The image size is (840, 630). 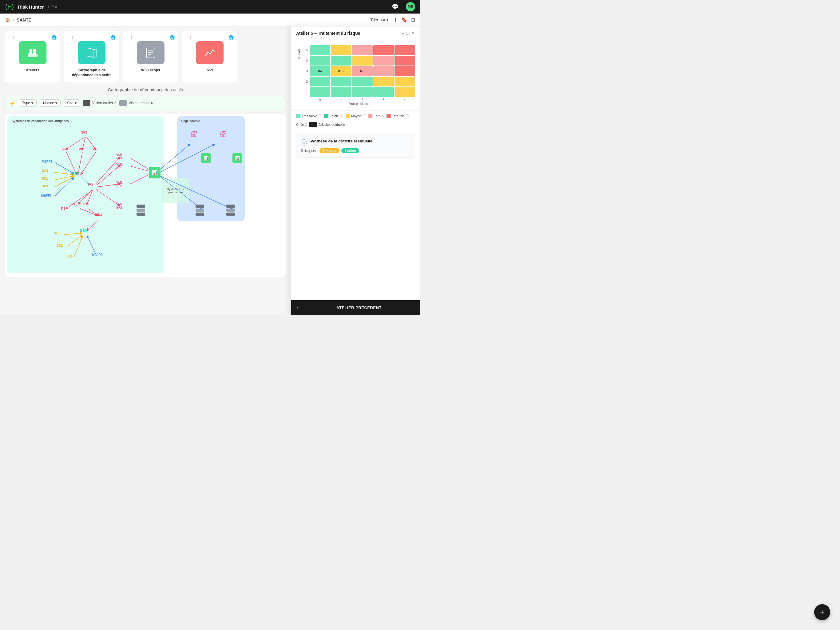 I want to click on siege-label: siège sociale, so click(x=190, y=121).